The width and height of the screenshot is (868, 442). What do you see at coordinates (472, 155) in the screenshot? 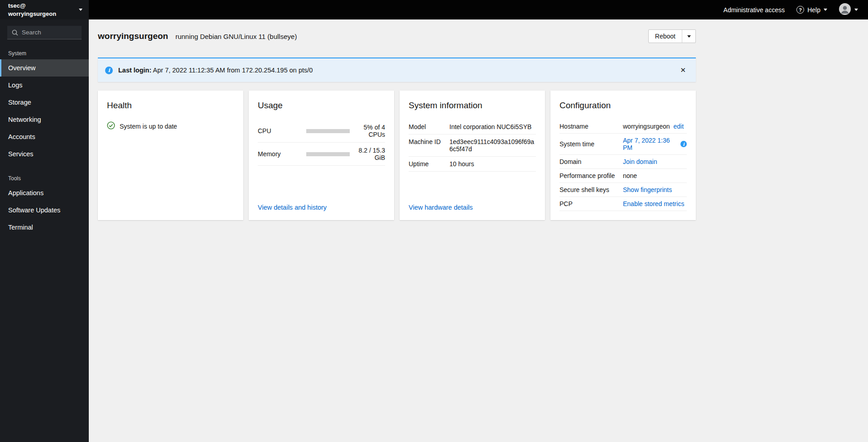
I see `system-information-card: System information Model Intel corporati…` at bounding box center [472, 155].